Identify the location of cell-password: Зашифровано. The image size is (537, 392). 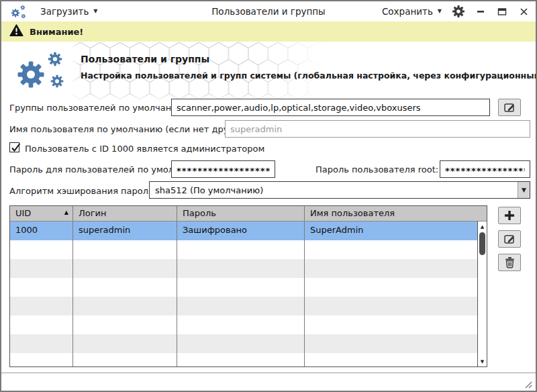
(241, 231).